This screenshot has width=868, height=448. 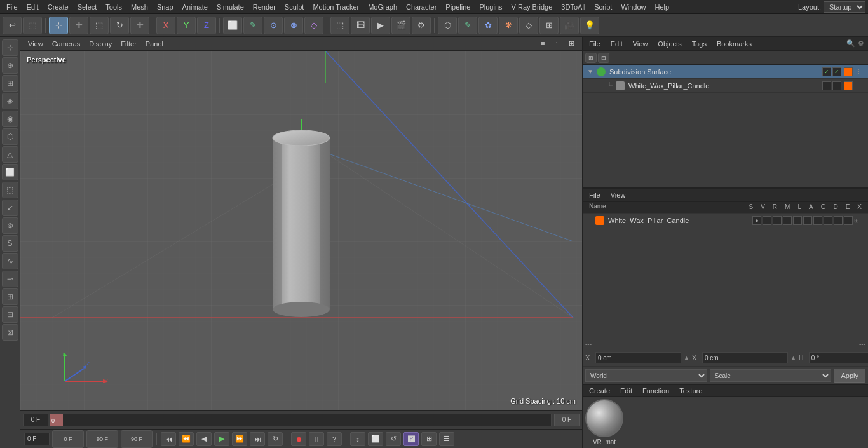 What do you see at coordinates (10, 279) in the screenshot?
I see `sidebar-snap-1: ⊸` at bounding box center [10, 279].